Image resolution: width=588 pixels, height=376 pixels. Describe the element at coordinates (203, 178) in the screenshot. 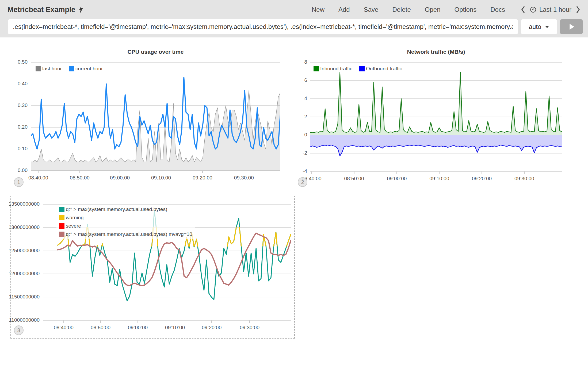

I see `x-axis-label: 09:20:00` at that location.